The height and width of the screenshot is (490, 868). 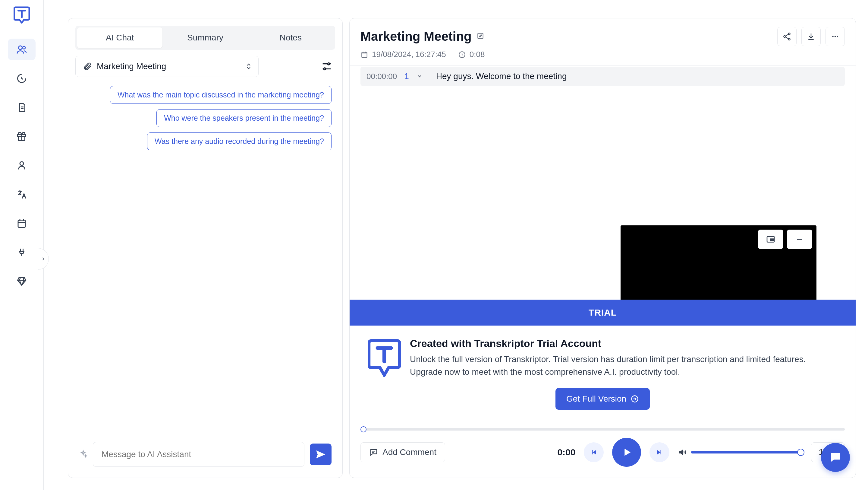 I want to click on suggestion-chips: What was the main topic discussed in the…, so click(x=206, y=118).